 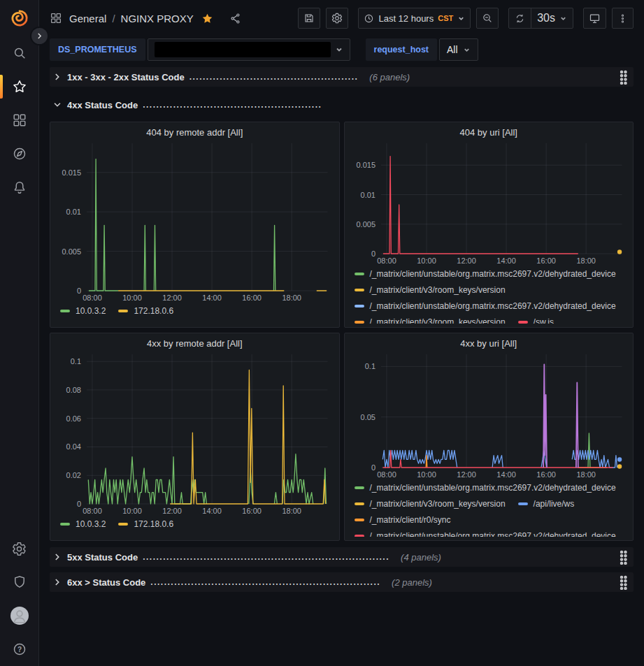 What do you see at coordinates (20, 87) in the screenshot?
I see `sidebar-item-starred` at bounding box center [20, 87].